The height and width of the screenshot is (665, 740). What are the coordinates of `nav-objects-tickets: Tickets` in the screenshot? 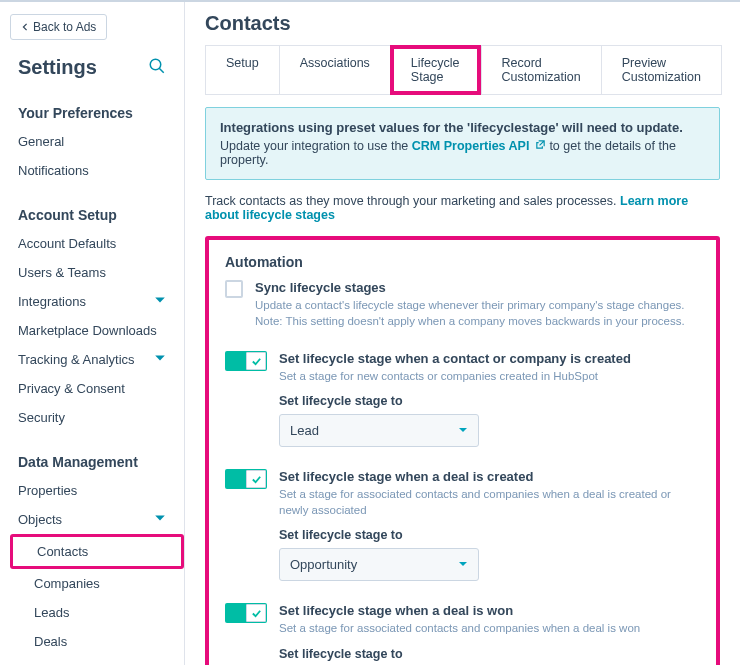 It's located at (92, 660).